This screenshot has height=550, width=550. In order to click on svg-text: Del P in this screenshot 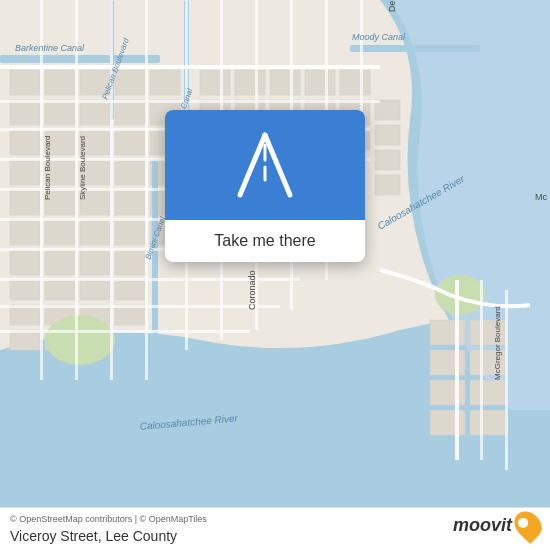, I will do `click(392, 6)`.